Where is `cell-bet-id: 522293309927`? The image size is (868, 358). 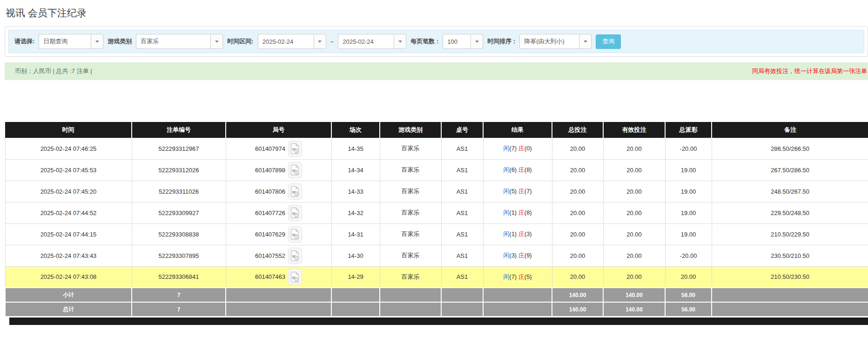 cell-bet-id: 522293309927 is located at coordinates (179, 213).